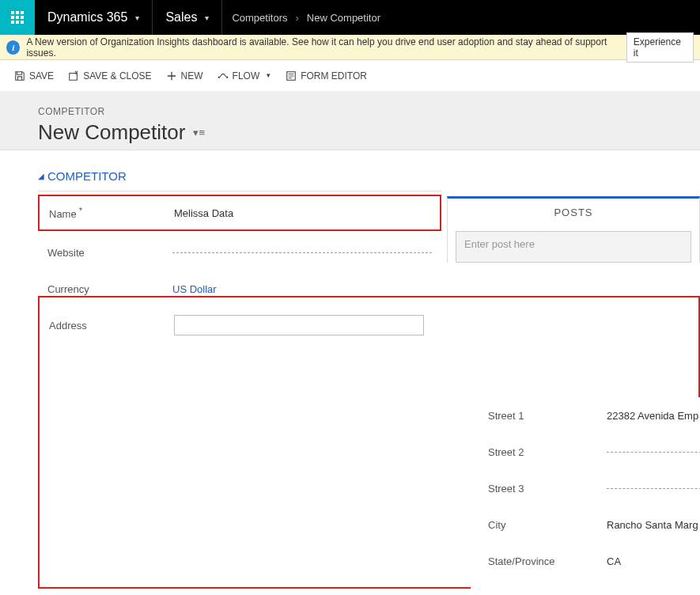 The width and height of the screenshot is (700, 595). Describe the element at coordinates (547, 489) in the screenshot. I see `street3-label: Street 3` at that location.